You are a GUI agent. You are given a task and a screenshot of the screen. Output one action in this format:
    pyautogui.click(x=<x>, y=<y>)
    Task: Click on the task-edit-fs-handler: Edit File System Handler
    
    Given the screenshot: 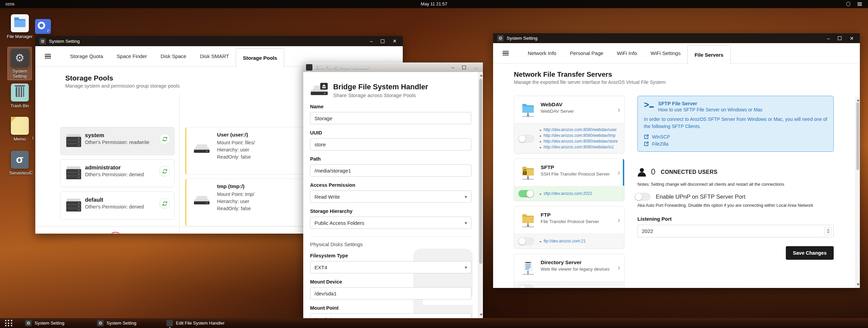 What is the action you would take?
    pyautogui.click(x=196, y=323)
    